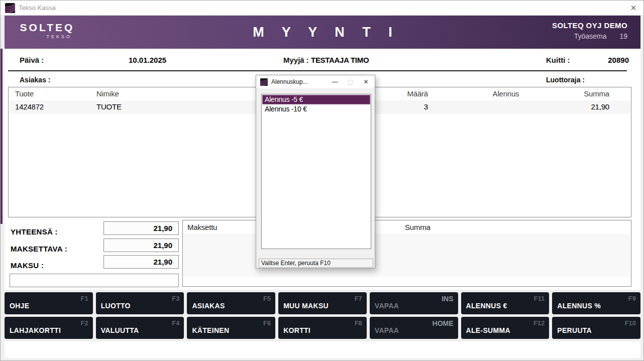 The width and height of the screenshot is (644, 361). I want to click on button-asiakas: ASIAKAS F5, so click(231, 303).